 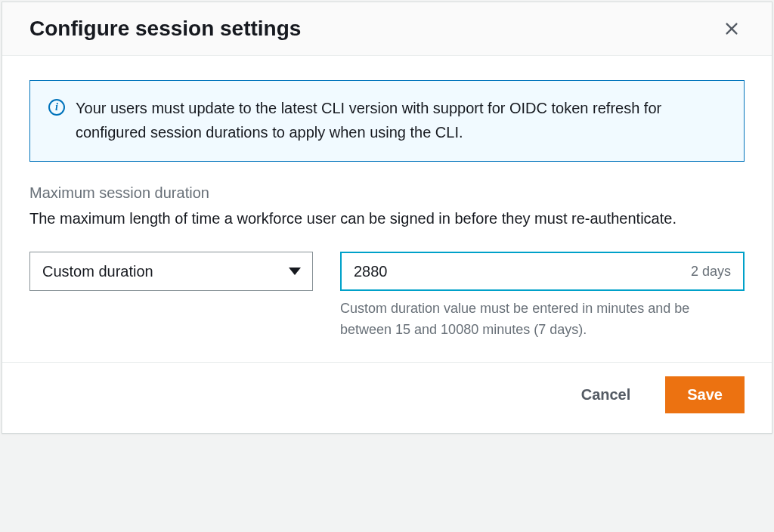 What do you see at coordinates (387, 218) in the screenshot?
I see `max-session-duration-description: The maximum length of time a workforce u…` at bounding box center [387, 218].